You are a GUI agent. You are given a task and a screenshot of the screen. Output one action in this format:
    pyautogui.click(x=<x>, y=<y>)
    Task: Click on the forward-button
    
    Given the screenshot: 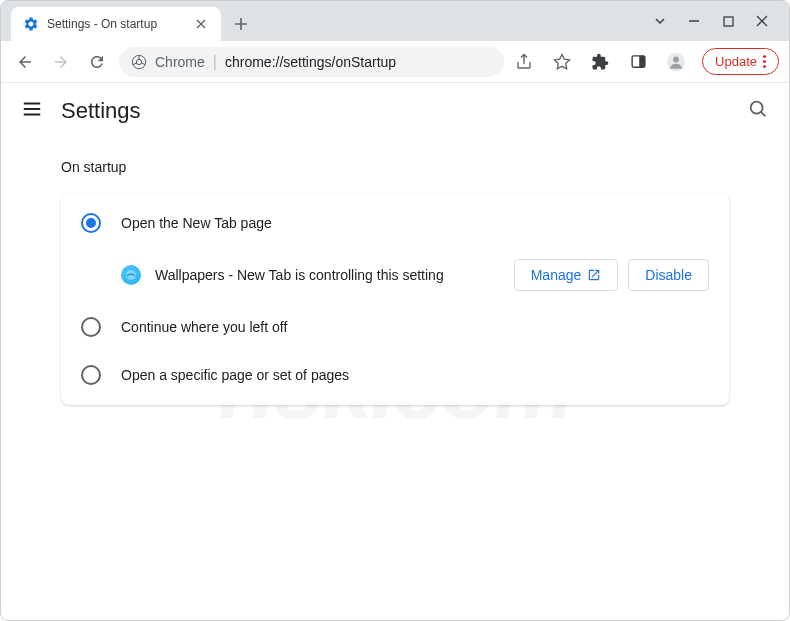 What is the action you would take?
    pyautogui.click(x=61, y=62)
    